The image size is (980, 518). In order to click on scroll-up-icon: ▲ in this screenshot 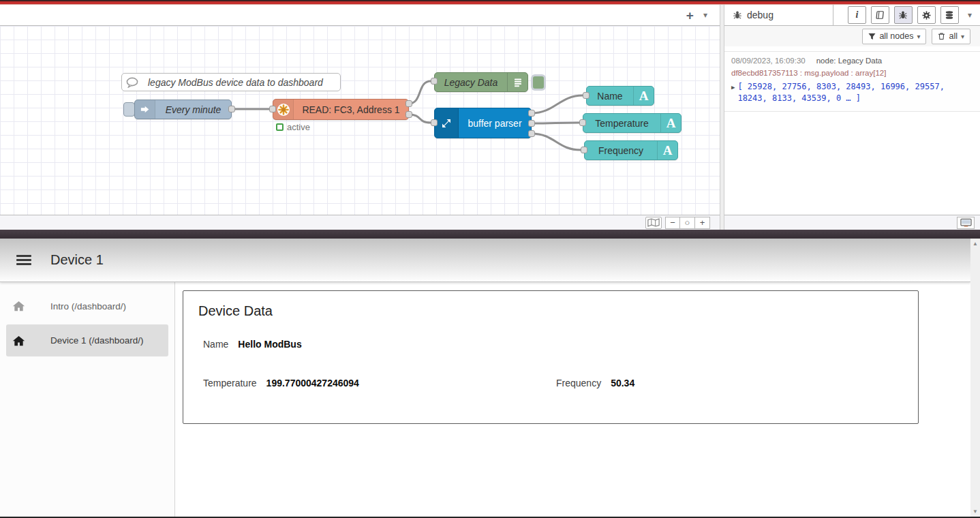, I will do `click(975, 244)`.